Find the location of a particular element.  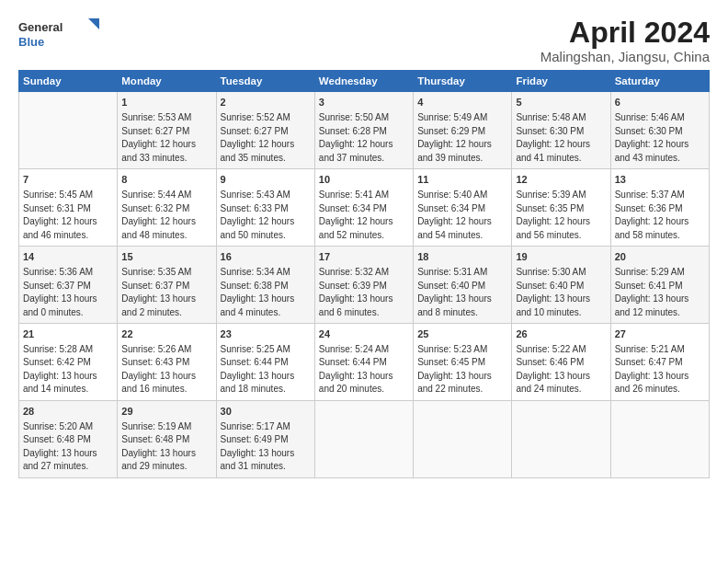

col-header-monday: Monday is located at coordinates (167, 81).